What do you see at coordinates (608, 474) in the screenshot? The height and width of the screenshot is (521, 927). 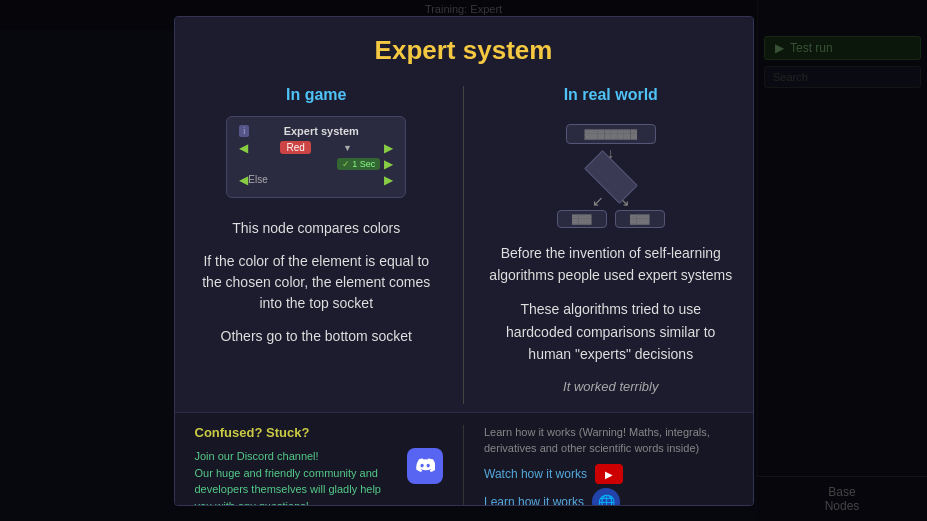 I see `watch-link: Watch how it works ▶` at bounding box center [608, 474].